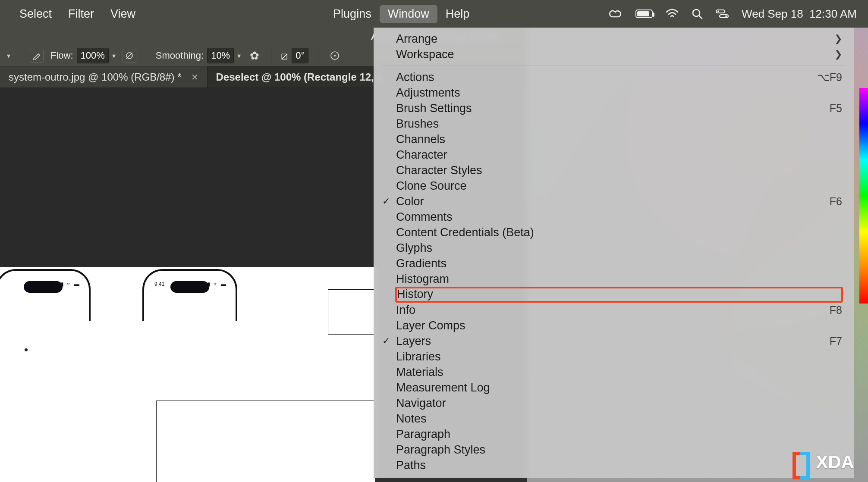 Image resolution: width=868 pixels, height=482 pixels. Describe the element at coordinates (300, 77) in the screenshot. I see `document-tab-label: Deselect @ 100% (Rectangle 12, L` at that location.